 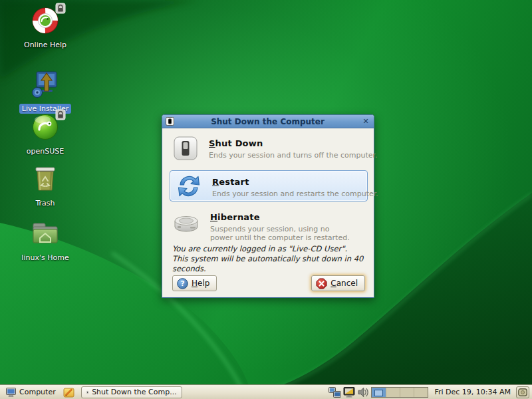 I want to click on notes-launcher, so click(x=69, y=392).